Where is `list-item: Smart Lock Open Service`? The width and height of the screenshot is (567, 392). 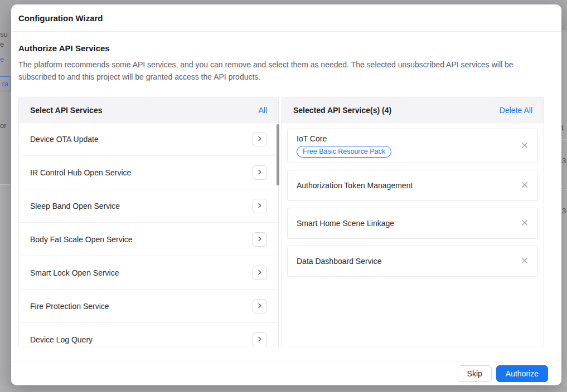
list-item: Smart Lock Open Service is located at coordinates (148, 273).